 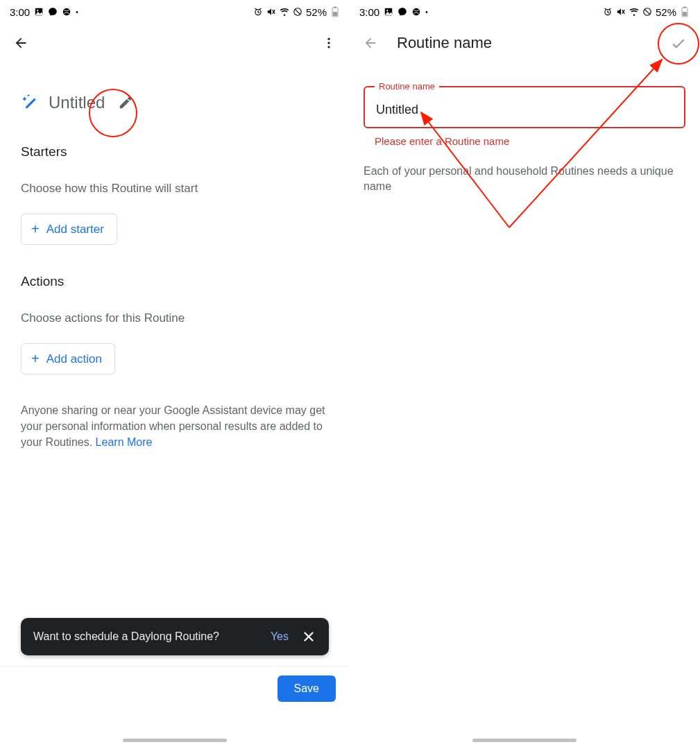 I want to click on appbar-right: Routine name, so click(x=524, y=43).